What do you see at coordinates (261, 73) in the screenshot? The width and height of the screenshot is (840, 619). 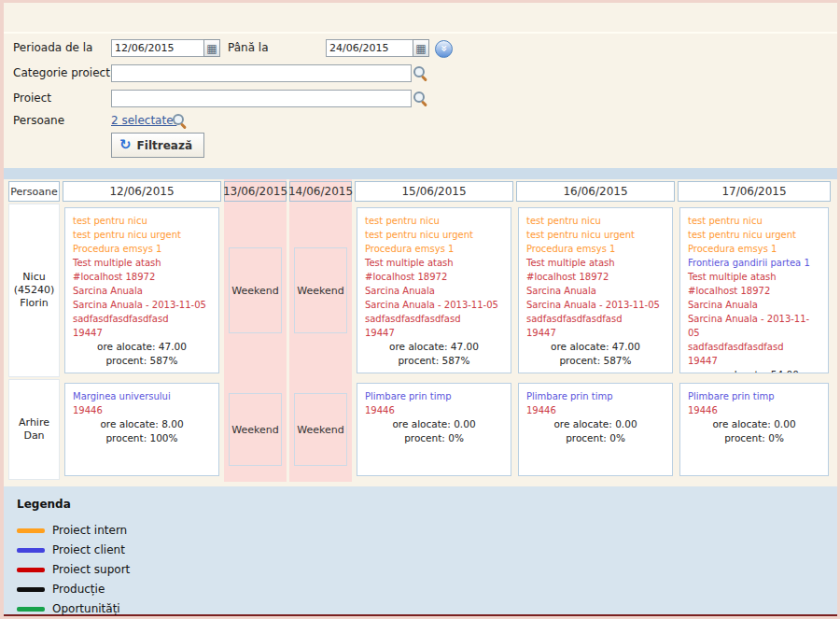 I see `category-input` at bounding box center [261, 73].